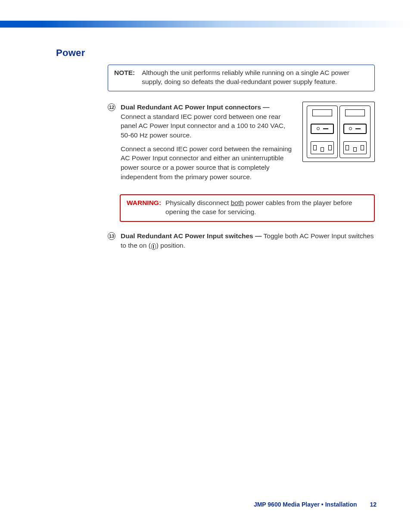  What do you see at coordinates (153, 246) in the screenshot?
I see `power-on-symbol-icon` at bounding box center [153, 246].